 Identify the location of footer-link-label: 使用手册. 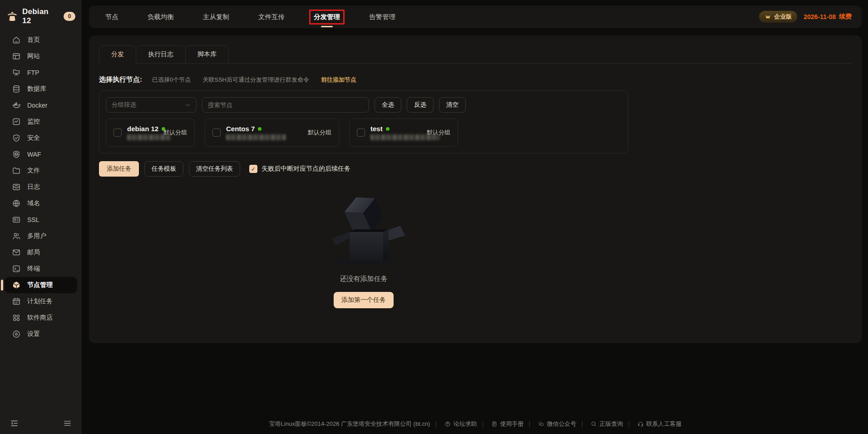
(512, 424).